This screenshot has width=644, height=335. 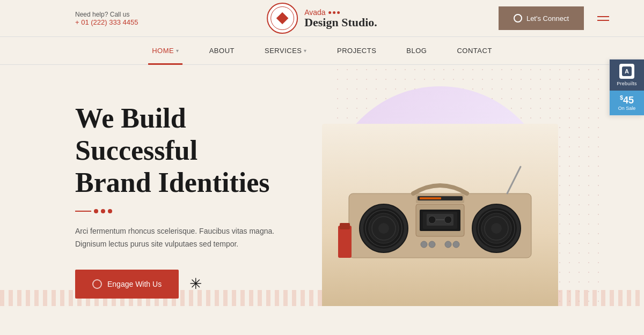 I want to click on prebuilts-price: $45 On Sale, so click(x=627, y=103).